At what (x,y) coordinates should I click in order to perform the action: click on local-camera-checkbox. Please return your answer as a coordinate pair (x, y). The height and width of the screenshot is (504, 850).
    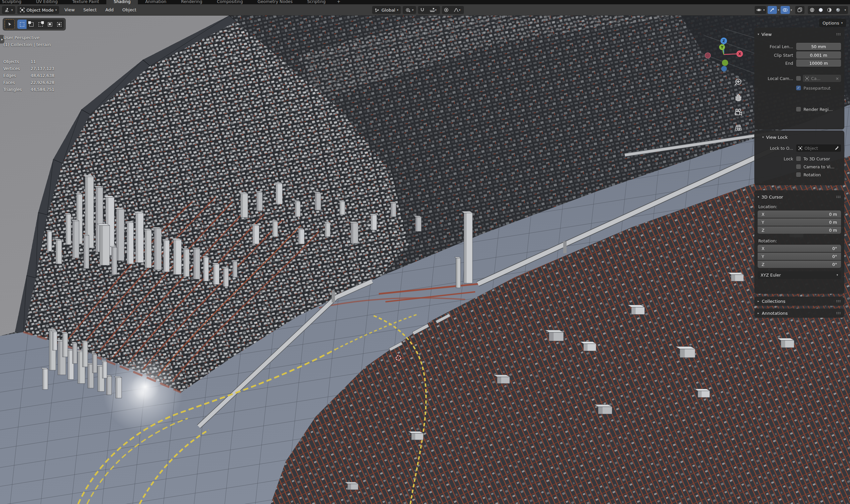
    Looking at the image, I should click on (799, 78).